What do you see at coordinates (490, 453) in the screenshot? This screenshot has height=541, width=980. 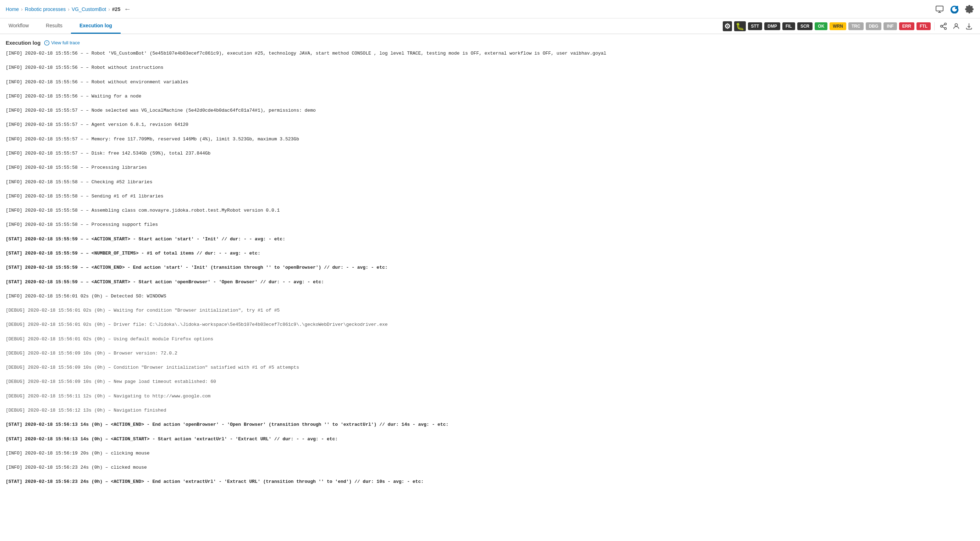 I see `log-line: [INFO] 2020-02-18 15:56:19 20s (0h) – cl…` at bounding box center [490, 453].